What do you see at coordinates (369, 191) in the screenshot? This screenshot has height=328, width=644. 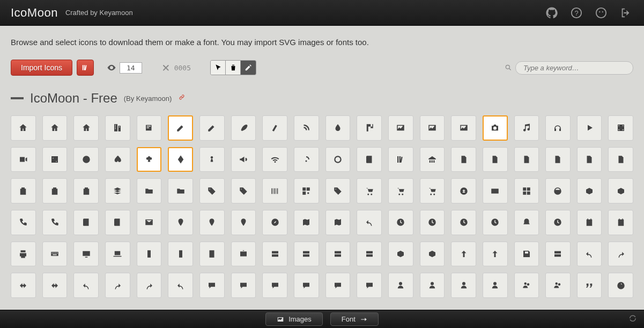 I see `icon-cart2` at bounding box center [369, 191].